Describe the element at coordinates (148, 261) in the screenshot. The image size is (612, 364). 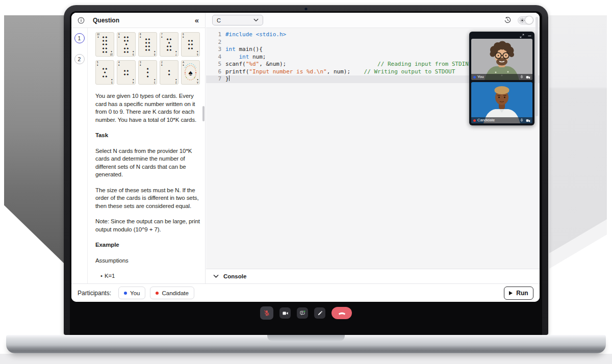
I see `question-paragraph: Assumptions` at that location.